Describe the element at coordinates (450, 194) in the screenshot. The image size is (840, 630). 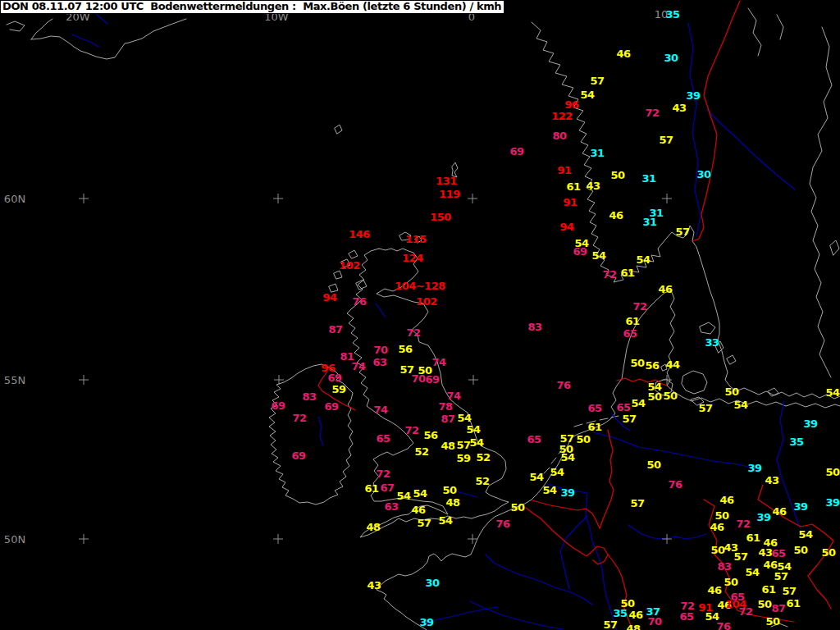
I see `station-gust-value: 119` at that location.